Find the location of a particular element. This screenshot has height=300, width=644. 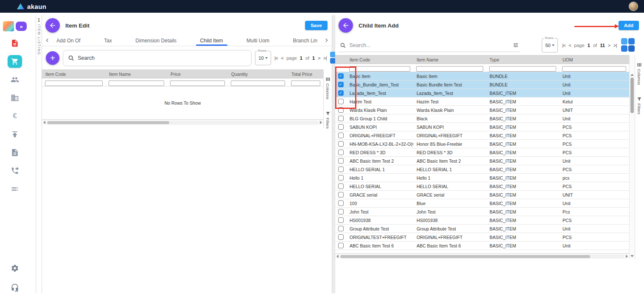

filter-input-item-code is located at coordinates (74, 83).